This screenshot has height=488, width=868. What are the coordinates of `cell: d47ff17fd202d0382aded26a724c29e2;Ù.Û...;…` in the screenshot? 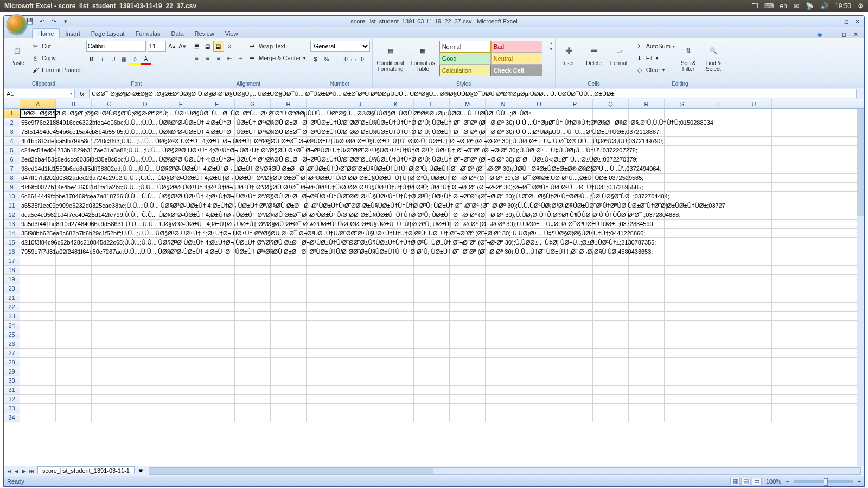 It's located at (38, 178).